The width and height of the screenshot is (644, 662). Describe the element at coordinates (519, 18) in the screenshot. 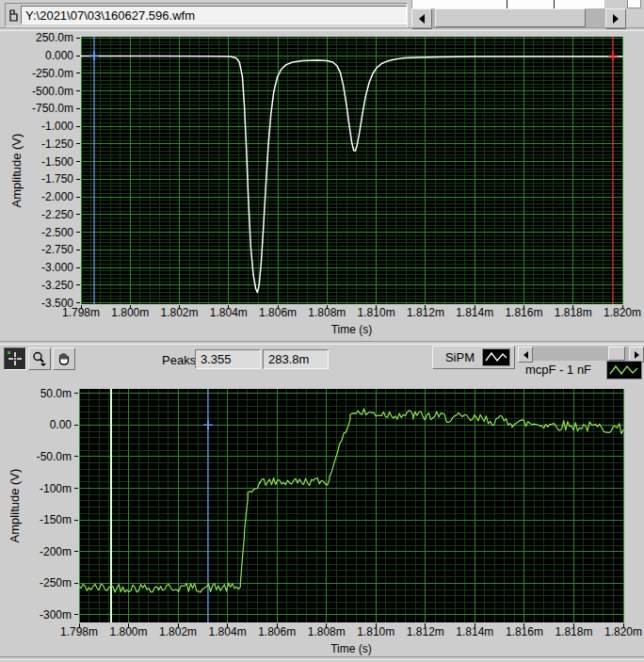

I see `top-scrollbar-track` at that location.